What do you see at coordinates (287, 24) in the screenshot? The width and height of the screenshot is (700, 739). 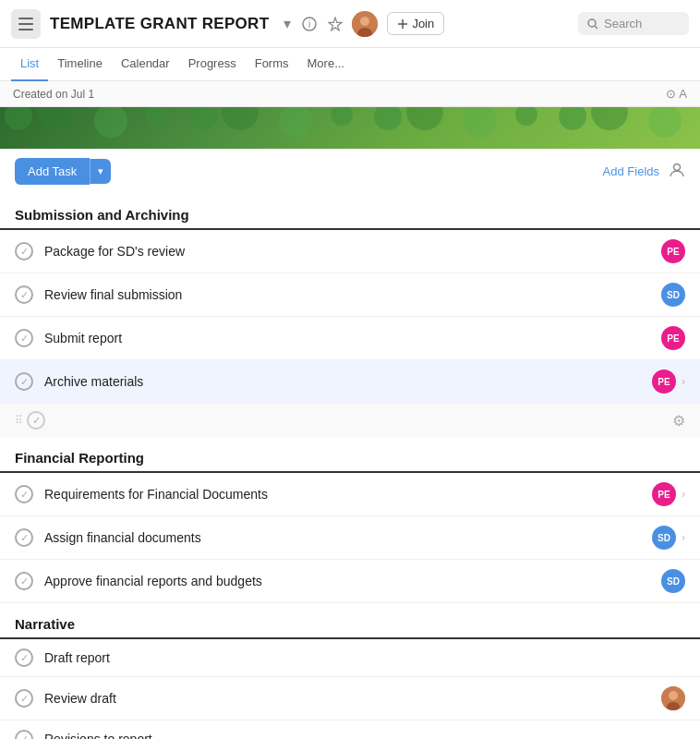 I see `dropdown-arrow-button: ▾` at bounding box center [287, 24].